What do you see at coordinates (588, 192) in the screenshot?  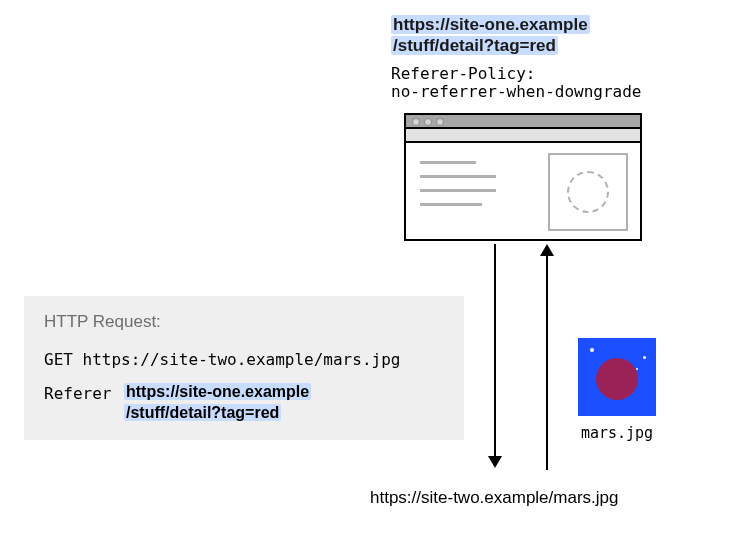 I see `image-placeholder-circle-icon` at bounding box center [588, 192].